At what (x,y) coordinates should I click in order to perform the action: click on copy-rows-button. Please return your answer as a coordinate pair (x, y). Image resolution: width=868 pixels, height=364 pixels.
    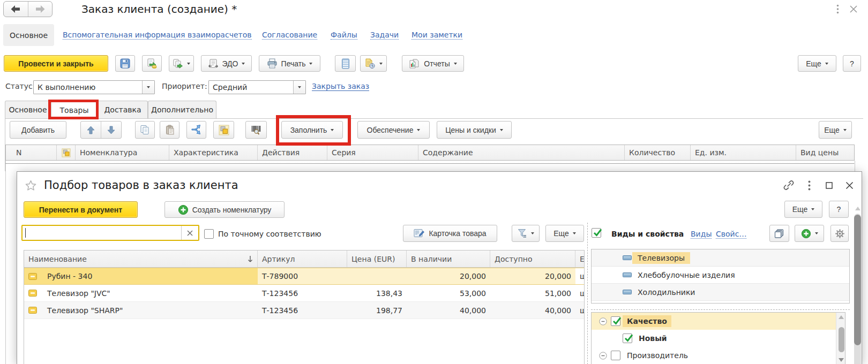
    Looking at the image, I should click on (145, 130).